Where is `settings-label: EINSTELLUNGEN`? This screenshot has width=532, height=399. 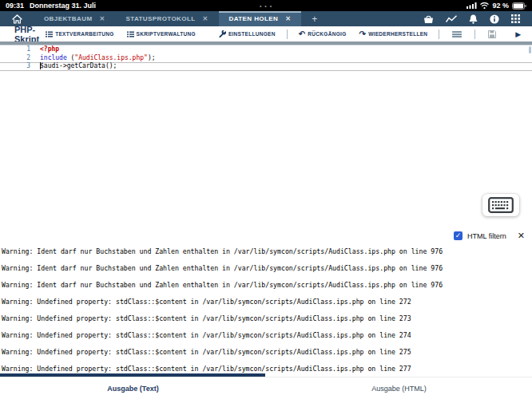 settings-label: EINSTELLUNGEN is located at coordinates (252, 34).